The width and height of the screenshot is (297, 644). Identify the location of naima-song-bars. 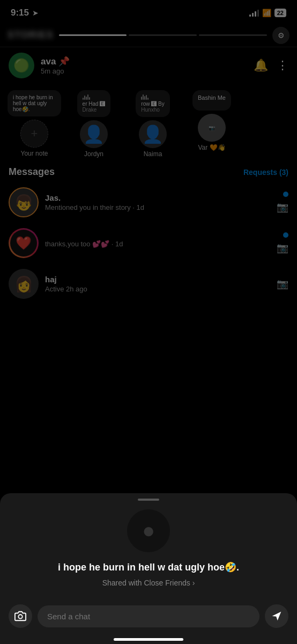
(152, 97).